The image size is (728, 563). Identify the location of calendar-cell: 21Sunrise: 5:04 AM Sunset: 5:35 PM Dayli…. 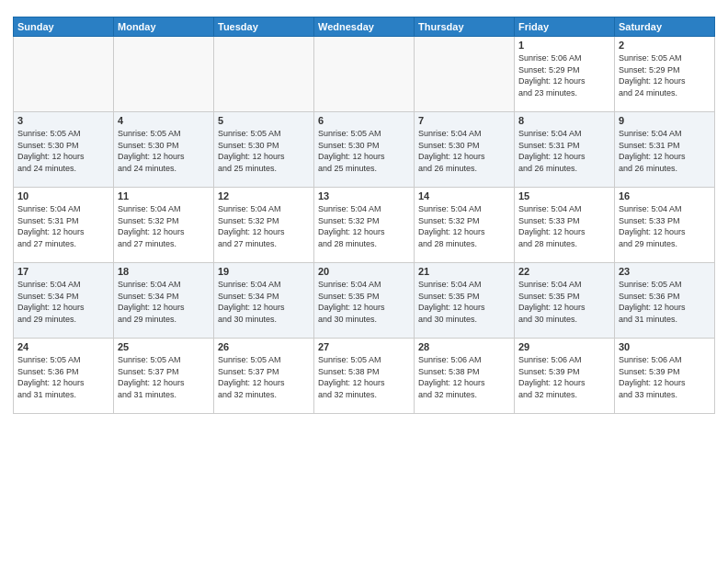
(465, 301).